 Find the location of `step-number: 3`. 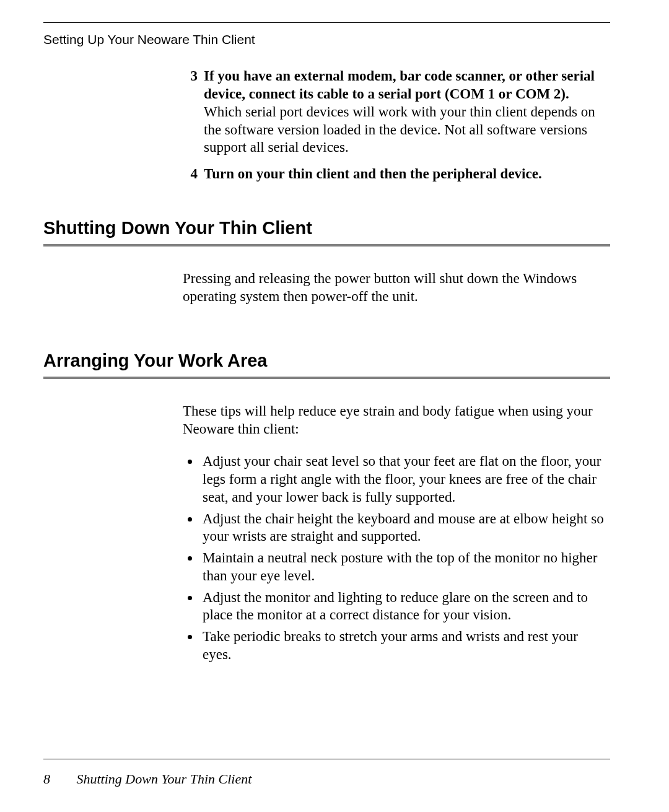

step-number: 3 is located at coordinates (190, 112).